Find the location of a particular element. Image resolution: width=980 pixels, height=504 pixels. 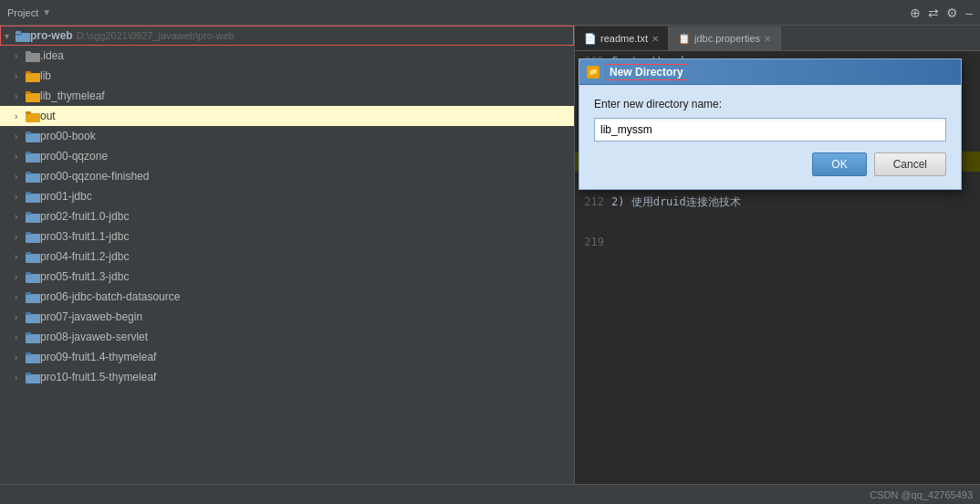

sidebar-item-pro05: › pro05-fruit1.3-jdbc is located at coordinates (287, 277).